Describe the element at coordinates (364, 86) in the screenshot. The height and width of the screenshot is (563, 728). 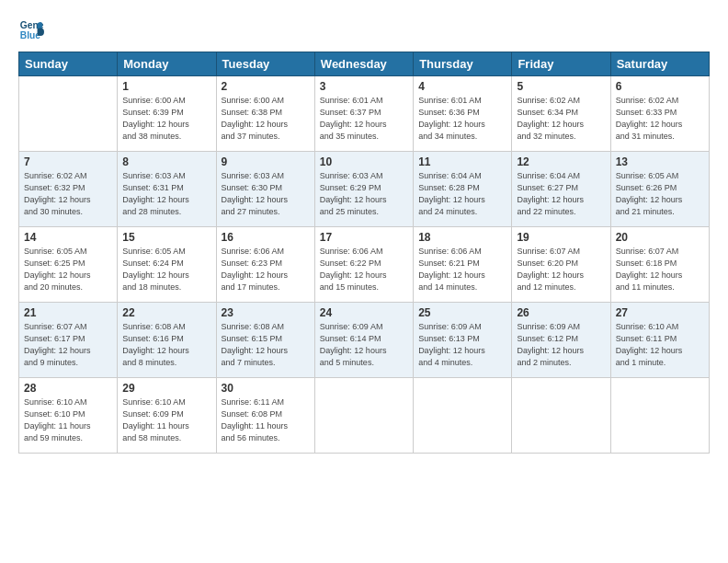
I see `day-number: 3` at that location.